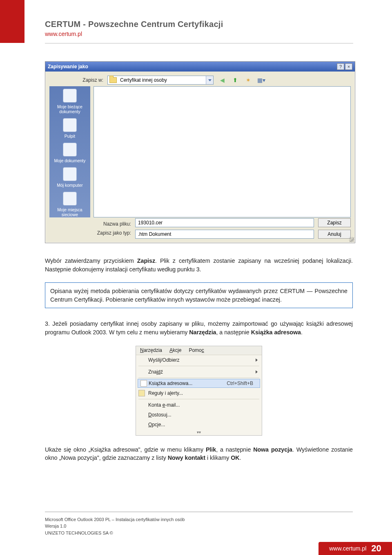  Describe the element at coordinates (199, 391) in the screenshot. I see `outlook-menu: Narzędzia Akcje Pomoc Wyślij/Odbierz Zna…` at that location.